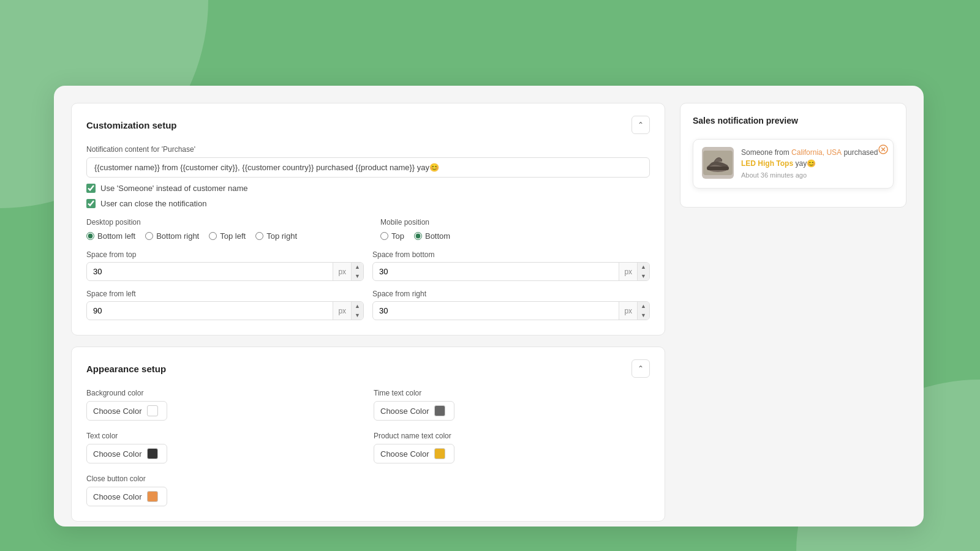 This screenshot has height=551, width=980. I want to click on notif-time: About 36 minutes ago, so click(813, 175).